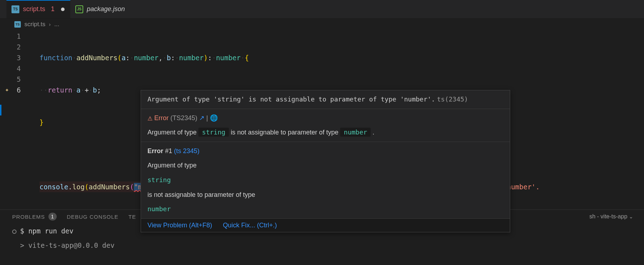  I want to click on json-icon: JS, so click(79, 9).